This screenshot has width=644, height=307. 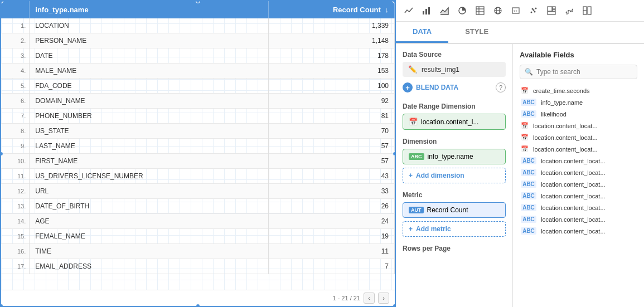 What do you see at coordinates (149, 10) in the screenshot?
I see `name-column-header: info_type.name` at bounding box center [149, 10].